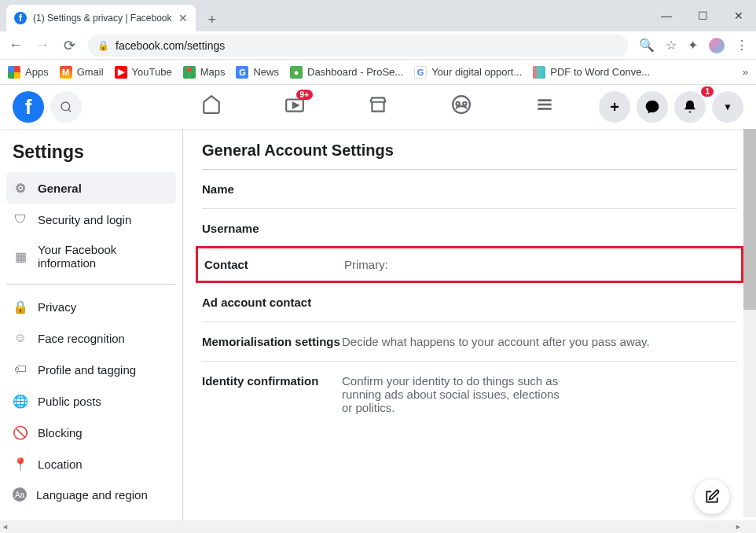 This screenshot has height=533, width=756. What do you see at coordinates (366, 264) in the screenshot?
I see `row-value: Primary:` at bounding box center [366, 264].